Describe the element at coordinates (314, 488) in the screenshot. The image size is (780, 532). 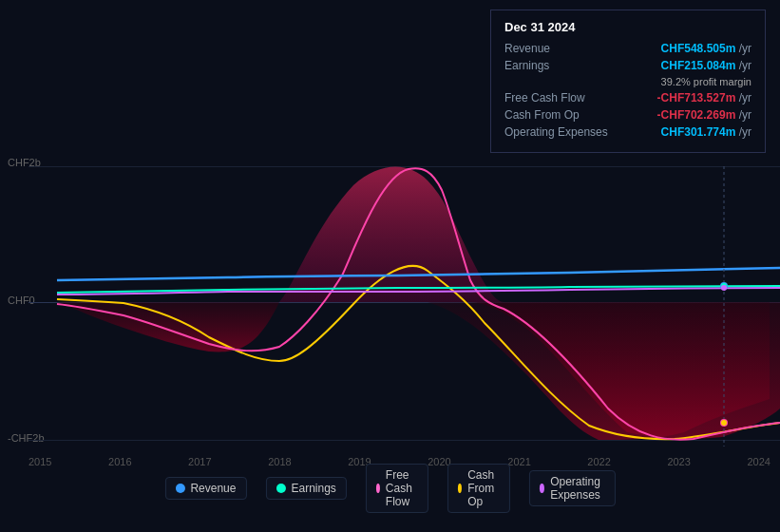
I see `legend-earnings-label: Earnings` at that location.